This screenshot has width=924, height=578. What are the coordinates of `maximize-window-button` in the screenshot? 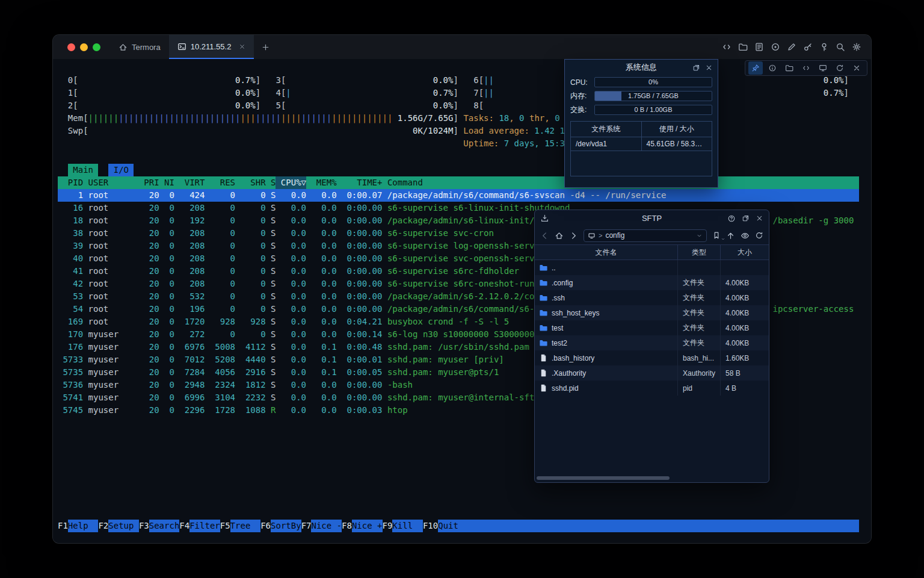 It's located at (96, 47).